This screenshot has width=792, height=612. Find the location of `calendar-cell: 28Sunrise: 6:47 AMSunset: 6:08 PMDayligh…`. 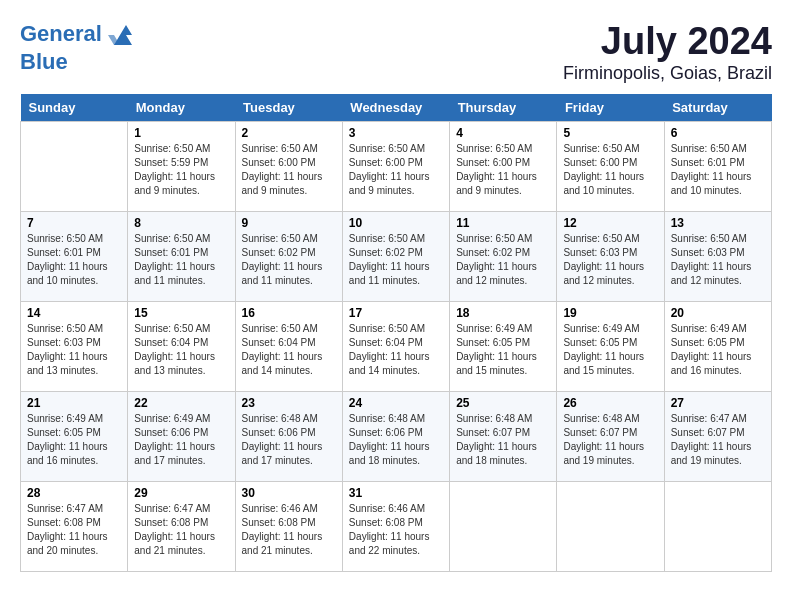

calendar-cell: 28Sunrise: 6:47 AMSunset: 6:08 PMDayligh… is located at coordinates (74, 527).